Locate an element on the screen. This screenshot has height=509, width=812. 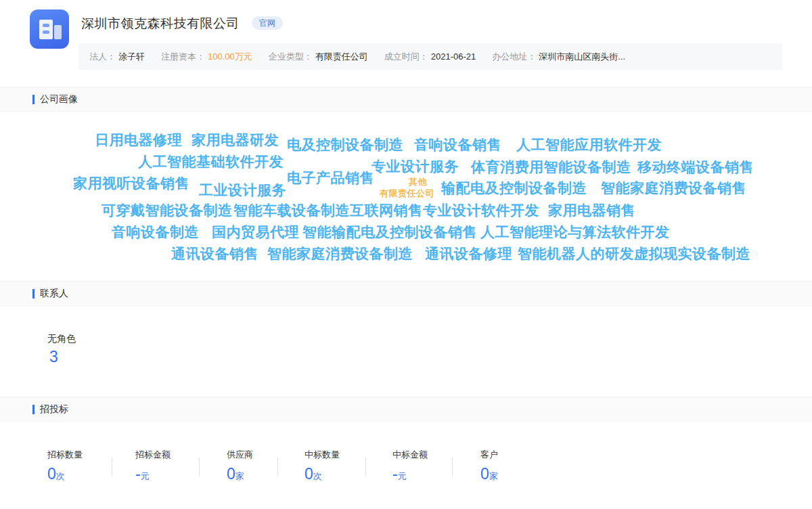
cloud-word: 人工智能基础软件开发 is located at coordinates (211, 161).